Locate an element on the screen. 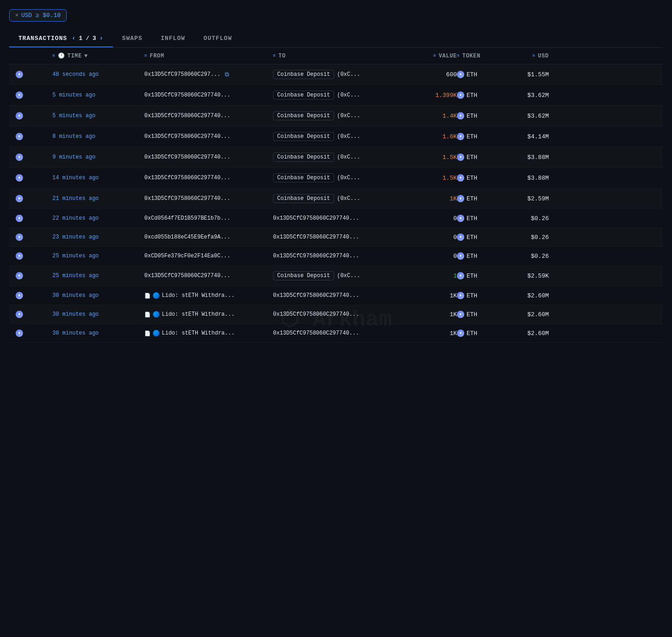  from-cell: 0xCD05Fe379cF0e2F14Ea0C... is located at coordinates (209, 256).